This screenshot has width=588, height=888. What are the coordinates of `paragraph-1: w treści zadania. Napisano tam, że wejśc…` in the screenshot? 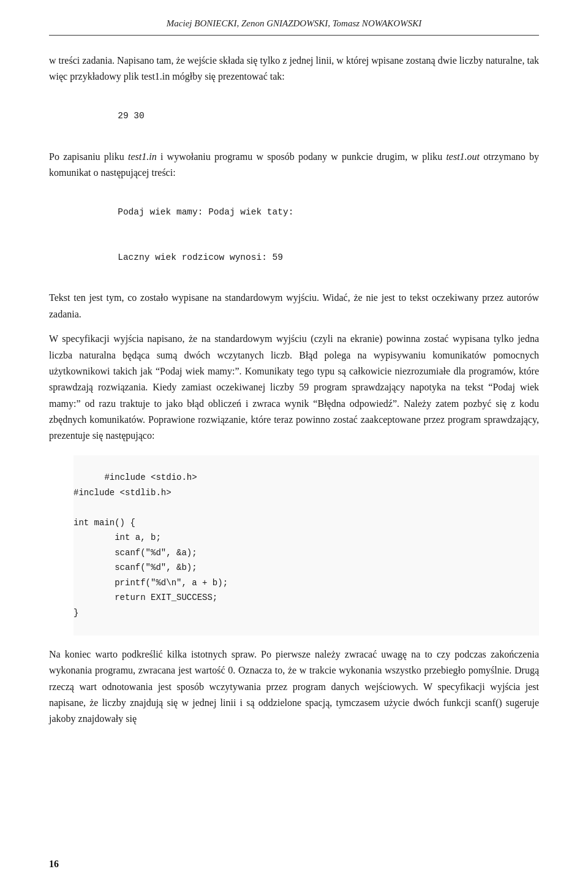 It's located at (294, 69).